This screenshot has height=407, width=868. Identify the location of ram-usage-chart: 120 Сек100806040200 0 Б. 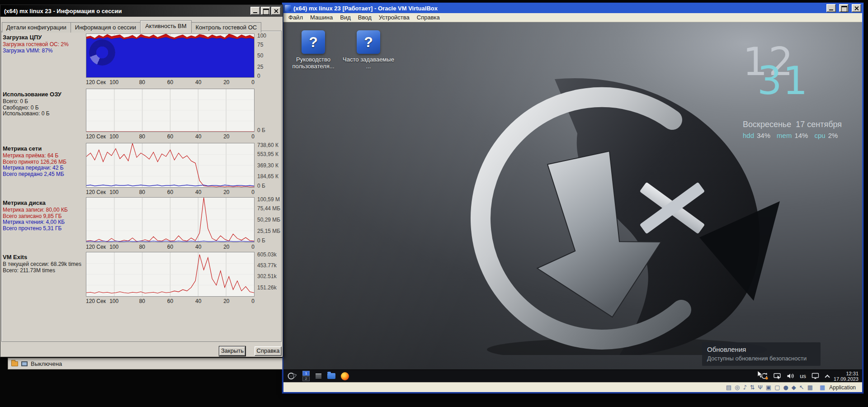
(170, 110).